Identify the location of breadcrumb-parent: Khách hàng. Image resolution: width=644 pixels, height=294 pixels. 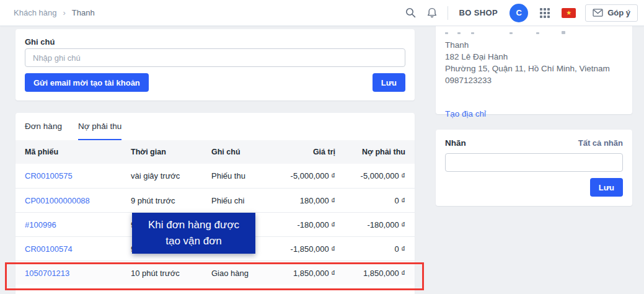
(35, 12).